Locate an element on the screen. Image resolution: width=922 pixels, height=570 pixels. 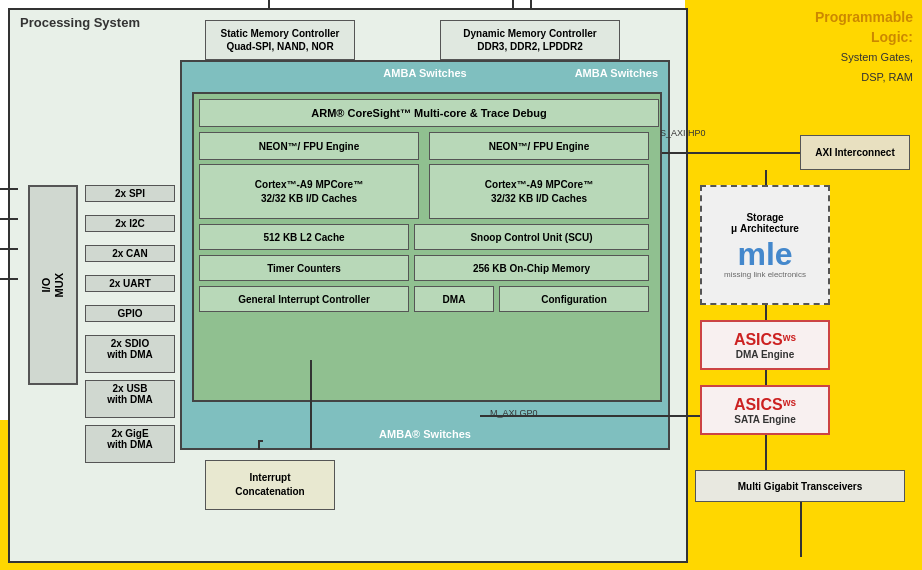
neon-left-label: NEON™/ FPU Engine is located at coordinates (310, 146).